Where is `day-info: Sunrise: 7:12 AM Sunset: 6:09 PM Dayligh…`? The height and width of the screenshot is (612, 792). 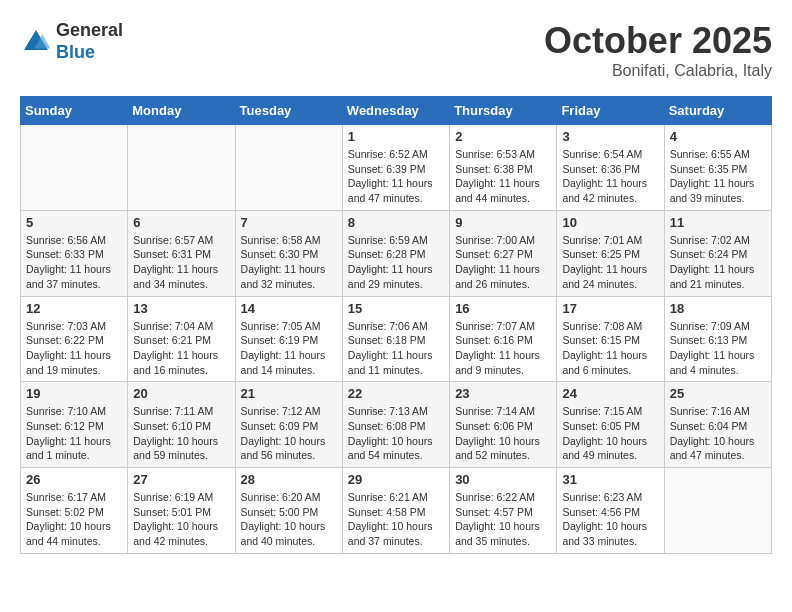
day-info: Sunrise: 7:12 AM Sunset: 6:09 PM Dayligh… is located at coordinates (289, 434).